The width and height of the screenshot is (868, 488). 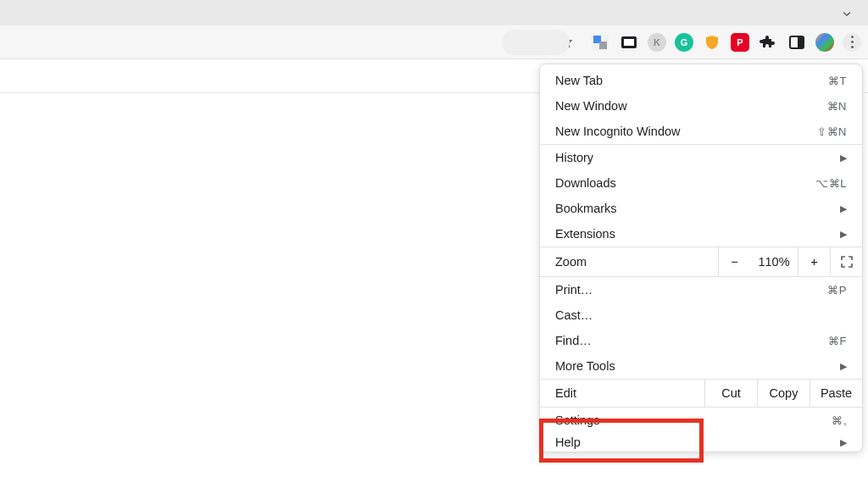 I want to click on menu-find: Find… ⌘F, so click(x=701, y=341).